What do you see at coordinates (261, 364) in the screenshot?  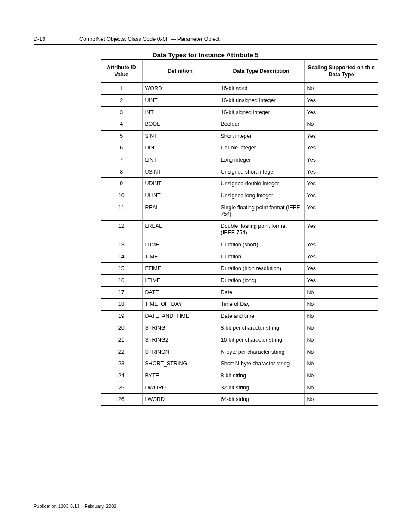 I see `cell-description: Short N-byte character string` at bounding box center [261, 364].